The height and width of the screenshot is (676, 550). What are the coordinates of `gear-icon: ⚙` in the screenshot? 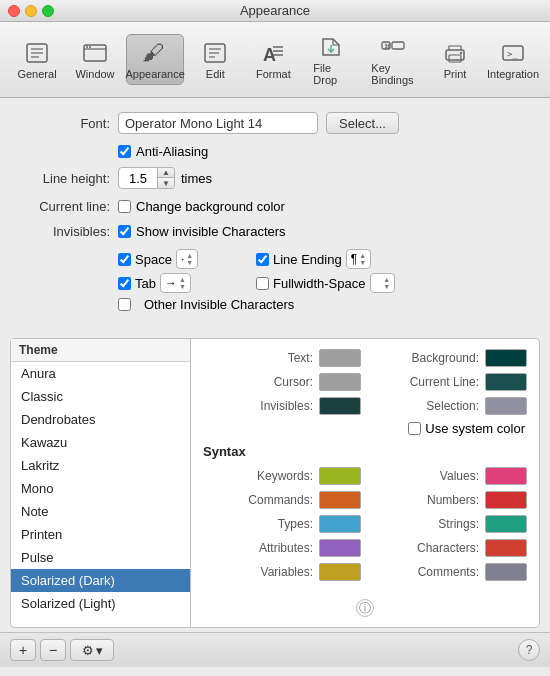 It's located at (88, 650).